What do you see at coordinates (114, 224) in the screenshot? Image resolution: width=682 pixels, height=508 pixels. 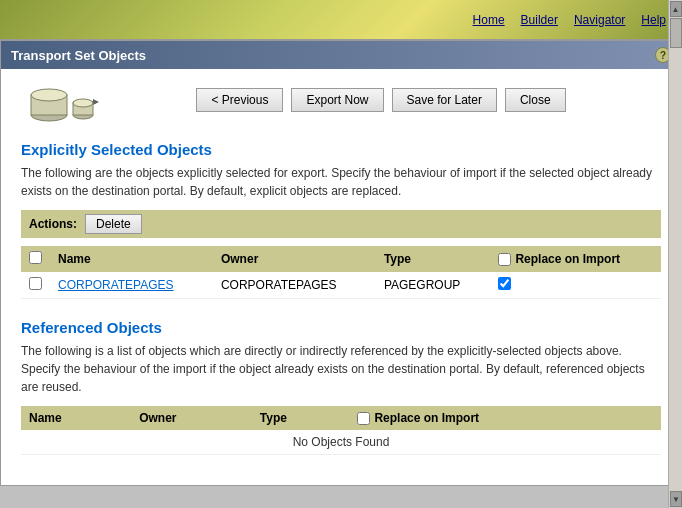 I see `delete-button: Delete` at bounding box center [114, 224].